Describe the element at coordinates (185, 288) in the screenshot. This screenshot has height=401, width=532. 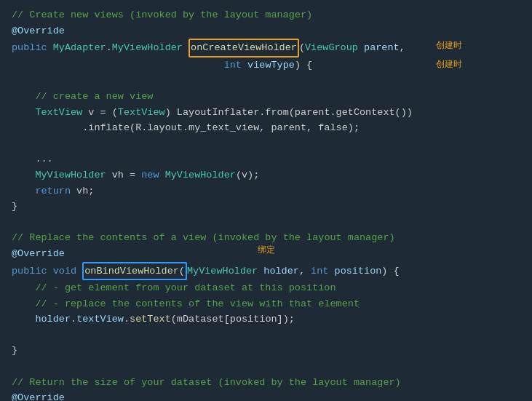
I see `comment-get: // - get element from your dataset at th…` at that location.